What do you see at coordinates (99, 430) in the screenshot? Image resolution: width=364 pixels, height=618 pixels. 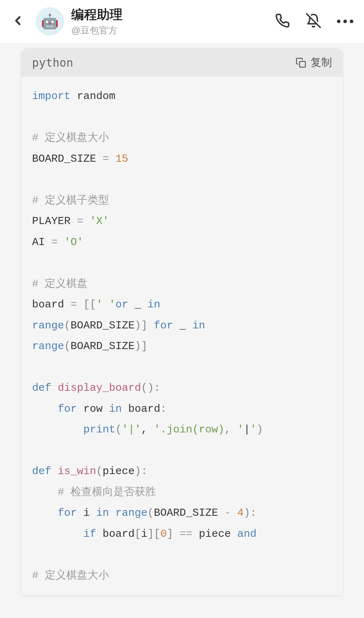 I see `code-token: print` at bounding box center [99, 430].